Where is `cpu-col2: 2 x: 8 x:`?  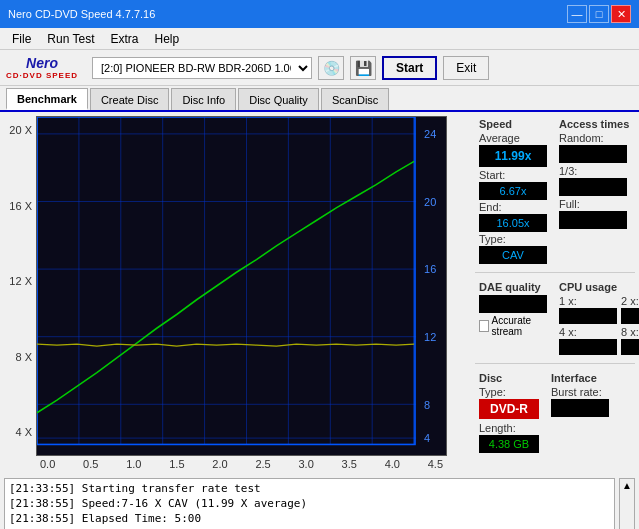
cpu-col2: 2 x: 8 x: is located at coordinates (630, 325).